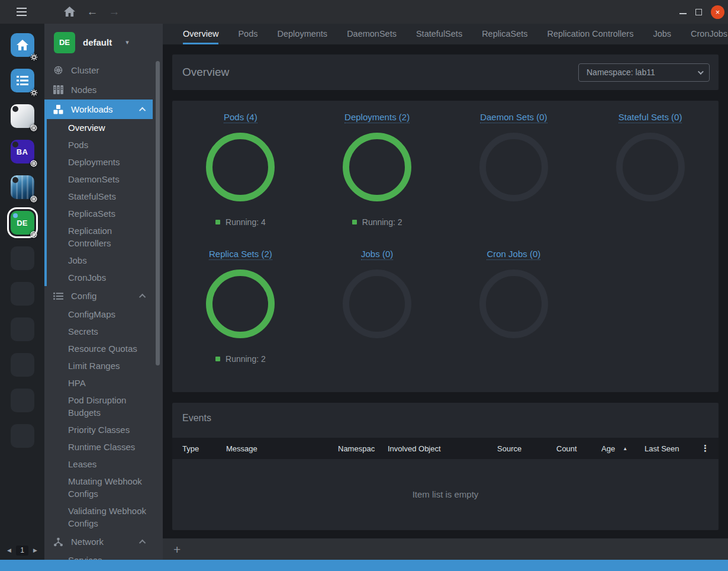 The width and height of the screenshot is (728, 571). Describe the element at coordinates (105, 145) in the screenshot. I see `sidebar-subitem-pods: Pods` at that location.